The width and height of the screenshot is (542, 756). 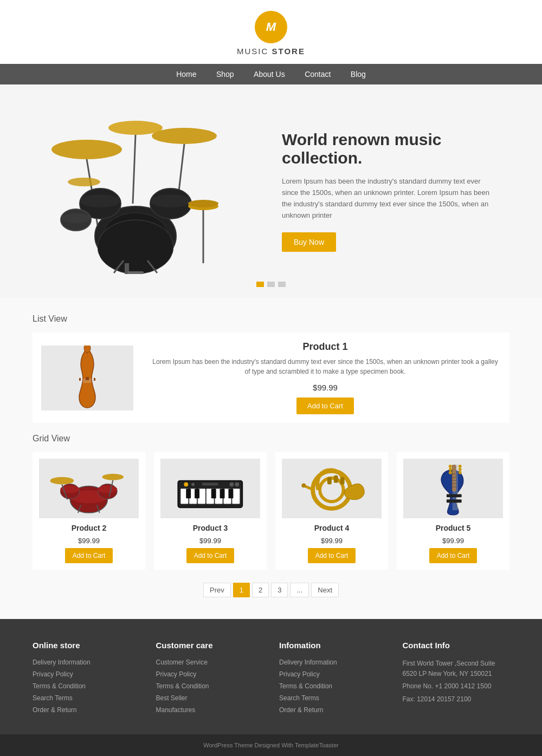 What do you see at coordinates (333, 698) in the screenshot?
I see `footer-search-terms-2: Search Terms` at bounding box center [333, 698].